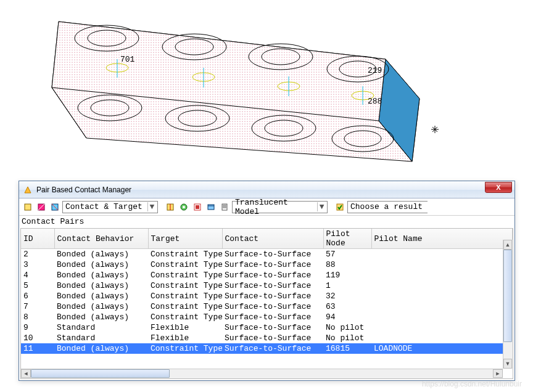 The height and width of the screenshot is (392, 533). I want to click on cell-pn: 119, so click(347, 275).